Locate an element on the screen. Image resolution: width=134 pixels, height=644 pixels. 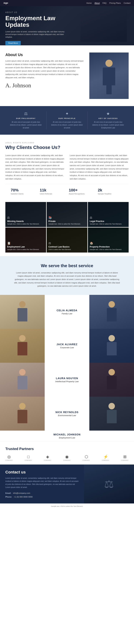
hero-about-label: ABOUT US is located at coordinates (39, 12).